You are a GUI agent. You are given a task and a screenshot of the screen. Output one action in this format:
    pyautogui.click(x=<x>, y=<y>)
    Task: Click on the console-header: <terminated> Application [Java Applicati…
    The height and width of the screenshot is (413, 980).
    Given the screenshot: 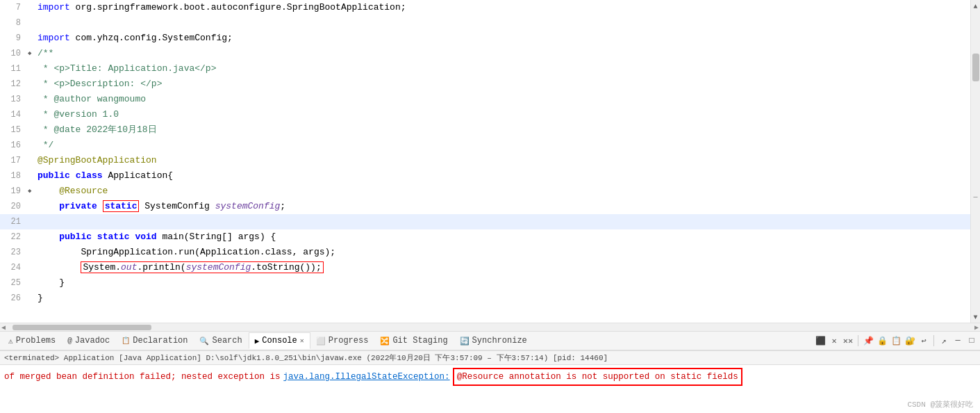 What is the action you would take?
    pyautogui.click(x=490, y=358)
    